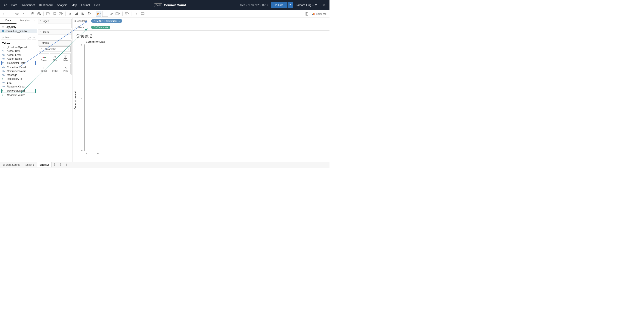  What do you see at coordinates (60, 165) in the screenshot?
I see `new-dashboard-tab` at bounding box center [60, 165].